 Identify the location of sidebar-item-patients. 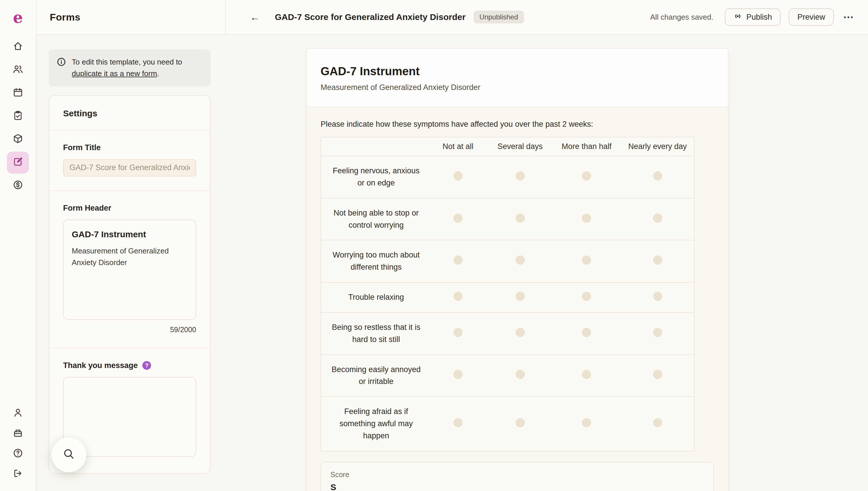
(18, 70).